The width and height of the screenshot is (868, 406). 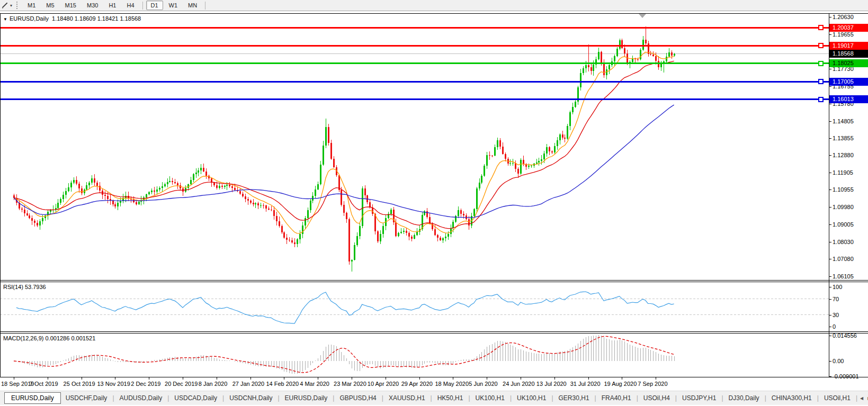 I want to click on timeframe-button-h1: H1, so click(x=112, y=5).